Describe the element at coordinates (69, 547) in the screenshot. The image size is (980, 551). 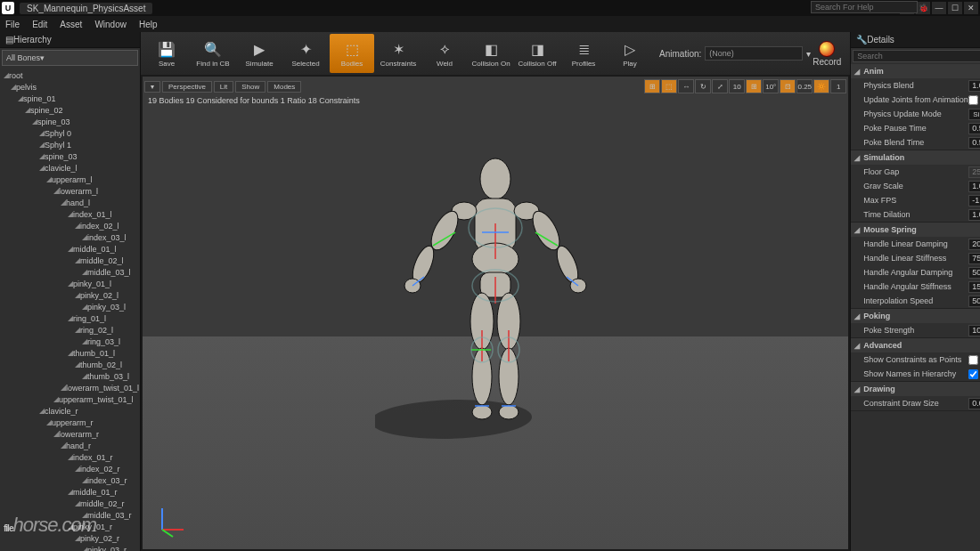
I see `tree-row: ◢ pinky_03_r` at that location.